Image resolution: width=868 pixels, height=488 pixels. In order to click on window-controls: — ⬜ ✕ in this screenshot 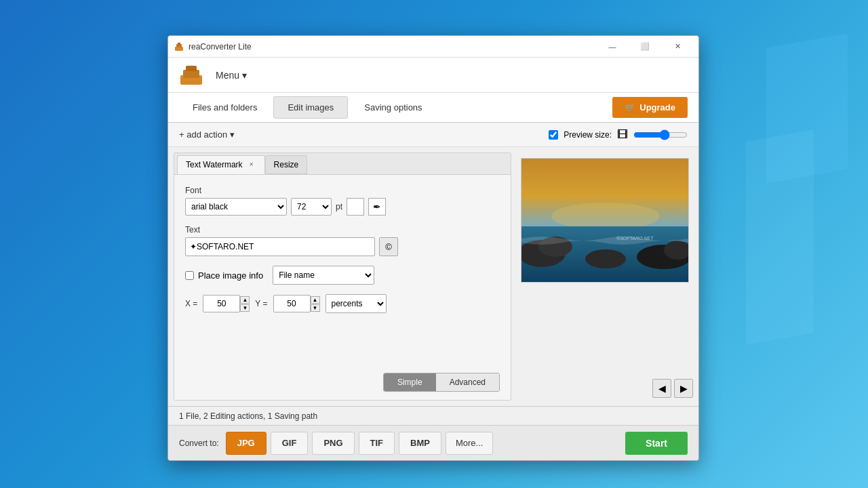, I will do `click(645, 47)`.